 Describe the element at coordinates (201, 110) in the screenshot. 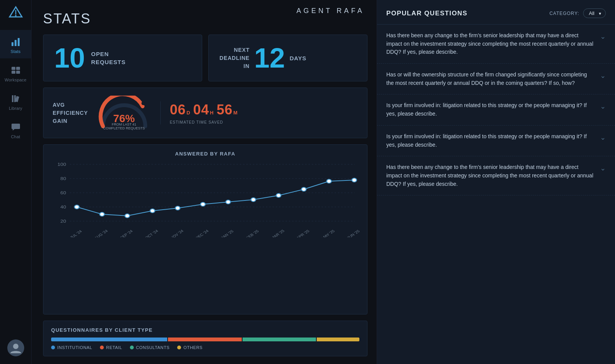

I see `time-hours-number: 04` at that location.